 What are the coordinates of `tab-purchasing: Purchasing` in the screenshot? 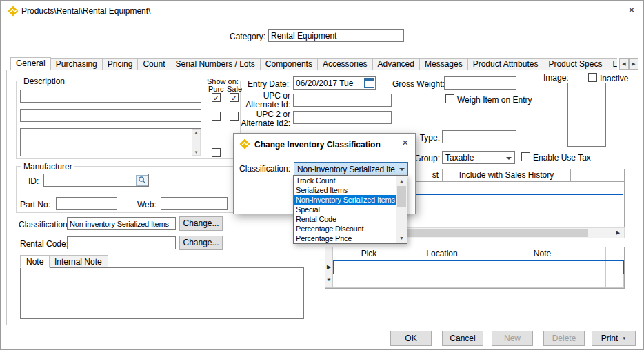 It's located at (77, 64).